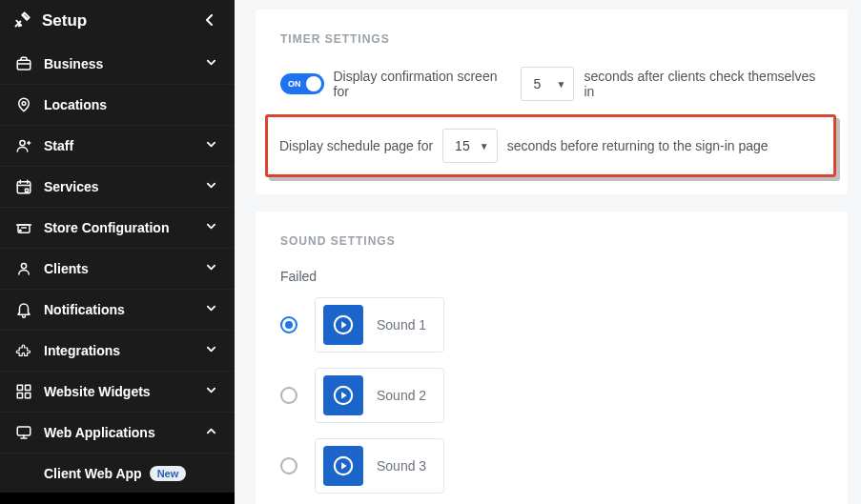  What do you see at coordinates (117, 311) in the screenshot?
I see `sidebar-item-notifications: Notifications` at bounding box center [117, 311].